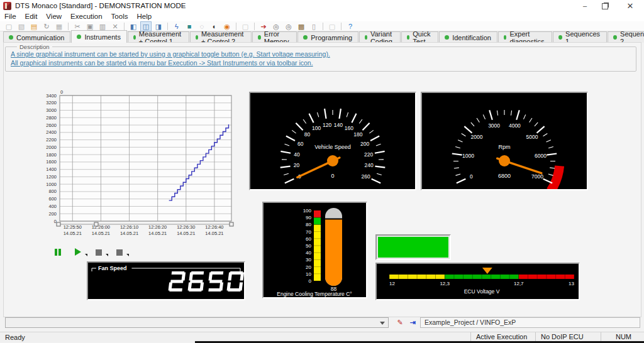 The image size is (644, 343). What do you see at coordinates (34, 26) in the screenshot?
I see `open-workspace-icon: ▤` at bounding box center [34, 26].